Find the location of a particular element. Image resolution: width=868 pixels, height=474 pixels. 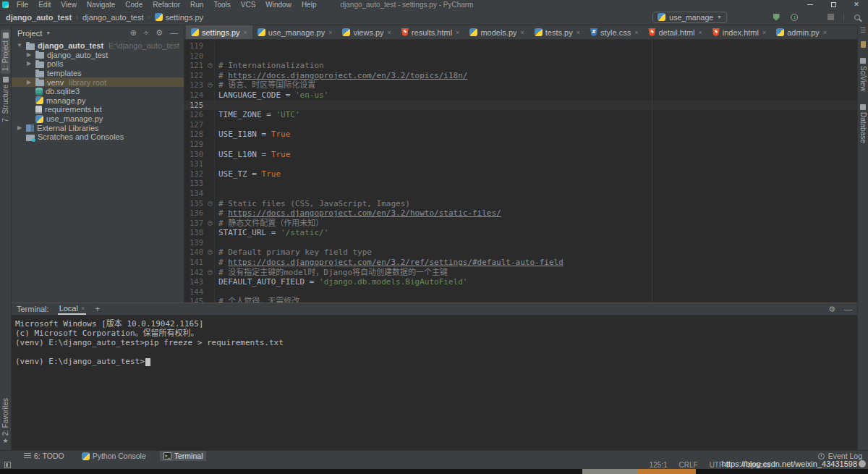

menu-window: Window is located at coordinates (278, 4).